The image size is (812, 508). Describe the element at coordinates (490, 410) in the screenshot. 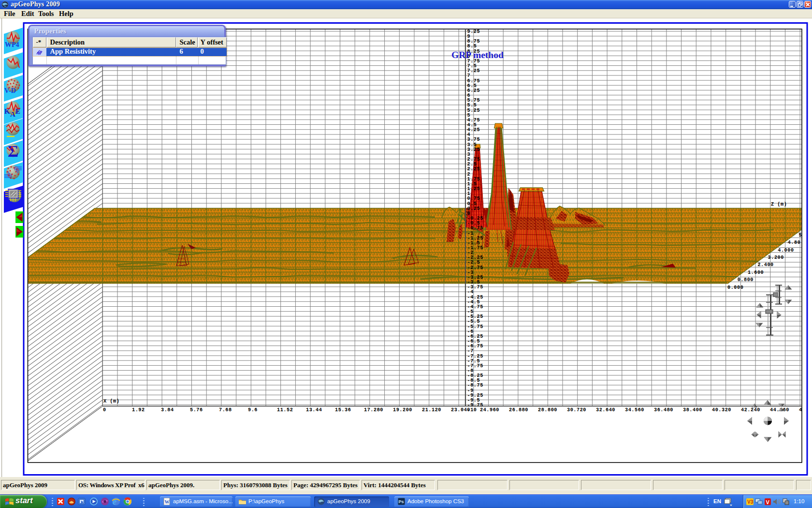

I see `svg-text: 24.960` at that location.